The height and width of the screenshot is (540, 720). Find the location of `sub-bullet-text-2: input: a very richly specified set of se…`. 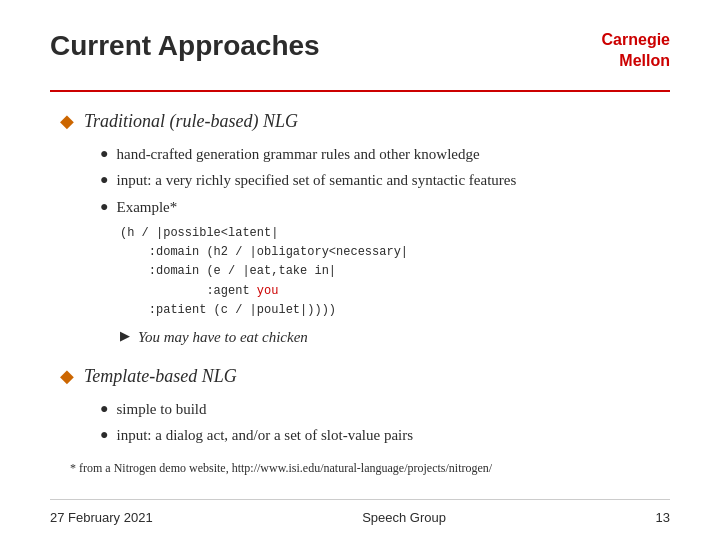

sub-bullet-text-2: input: a very richly specified set of se… is located at coordinates (316, 180).